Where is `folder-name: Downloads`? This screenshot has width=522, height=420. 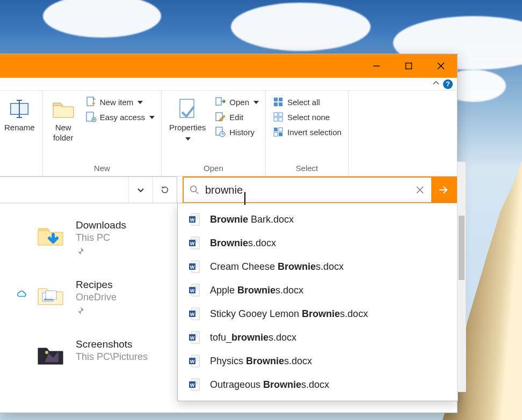 folder-name: Downloads is located at coordinates (101, 225).